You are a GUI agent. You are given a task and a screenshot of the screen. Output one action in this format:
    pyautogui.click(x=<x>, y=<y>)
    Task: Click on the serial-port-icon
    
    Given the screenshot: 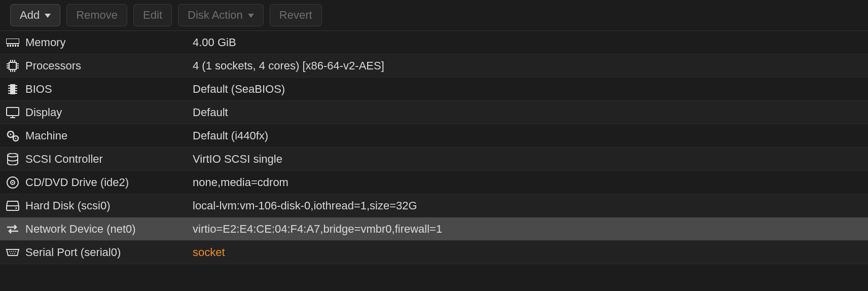 What is the action you would take?
    pyautogui.click(x=13, y=252)
    